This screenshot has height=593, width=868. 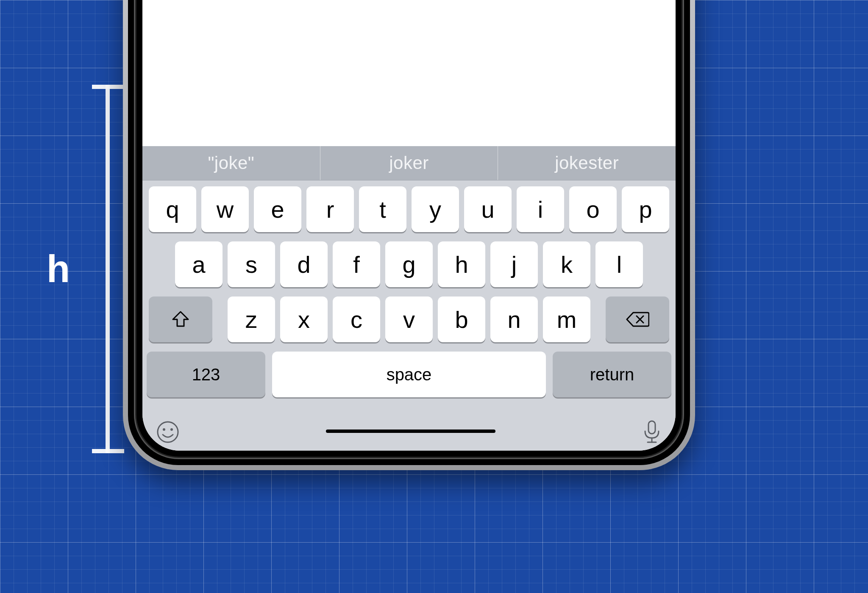 I want to click on key-h: h, so click(x=462, y=264).